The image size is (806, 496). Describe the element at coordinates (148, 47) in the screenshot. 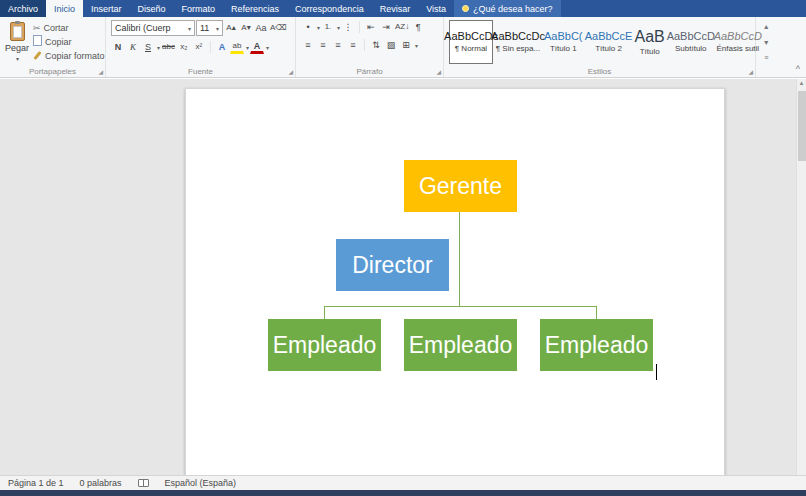

I see `underline-button: S` at that location.